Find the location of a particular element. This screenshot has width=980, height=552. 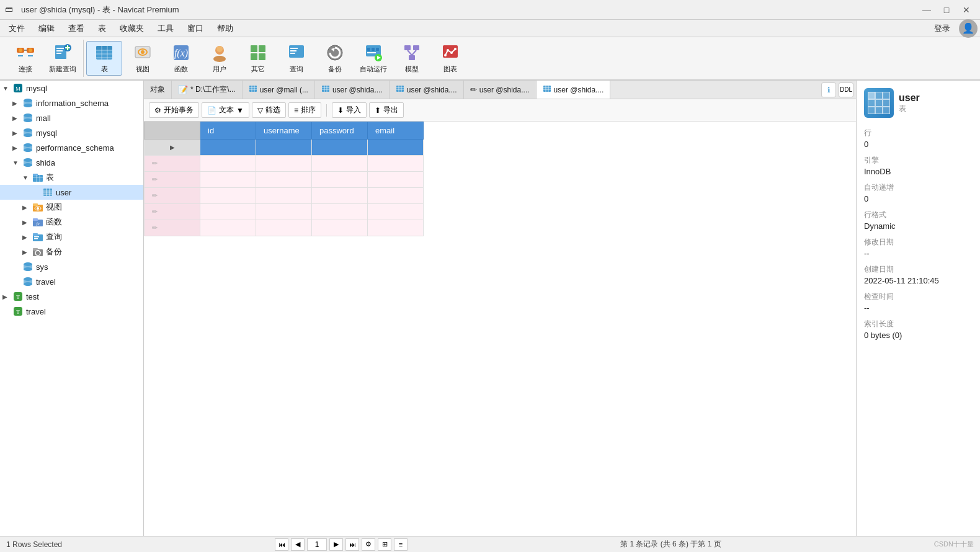

toolbar-model-button: 模型 is located at coordinates (412, 58).